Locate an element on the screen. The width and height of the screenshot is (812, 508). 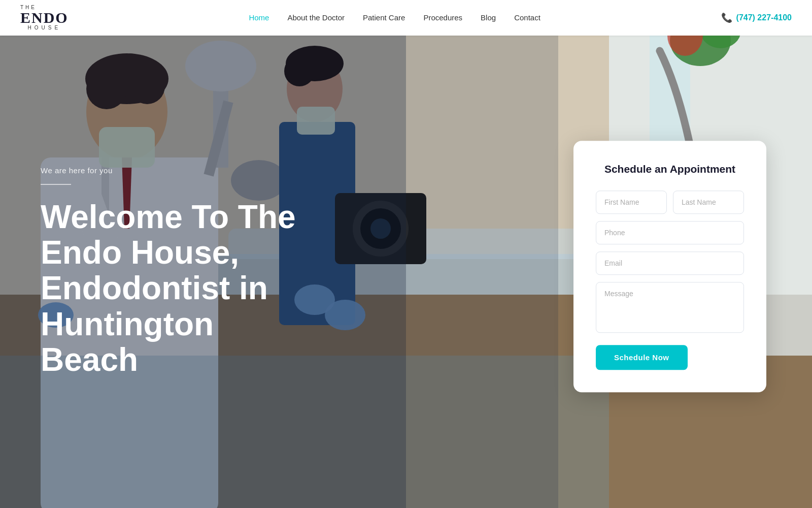
name-row is located at coordinates (670, 202).